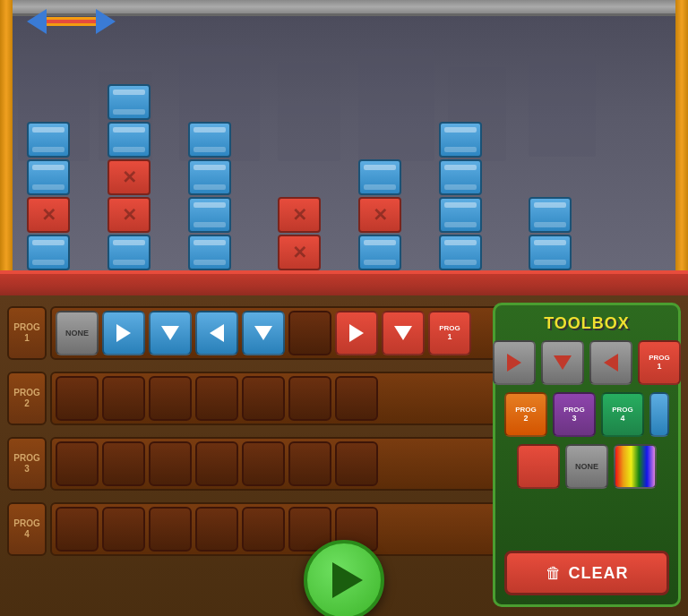 This screenshot has height=616, width=688. I want to click on cmd-arrow-left-blue, so click(217, 333).